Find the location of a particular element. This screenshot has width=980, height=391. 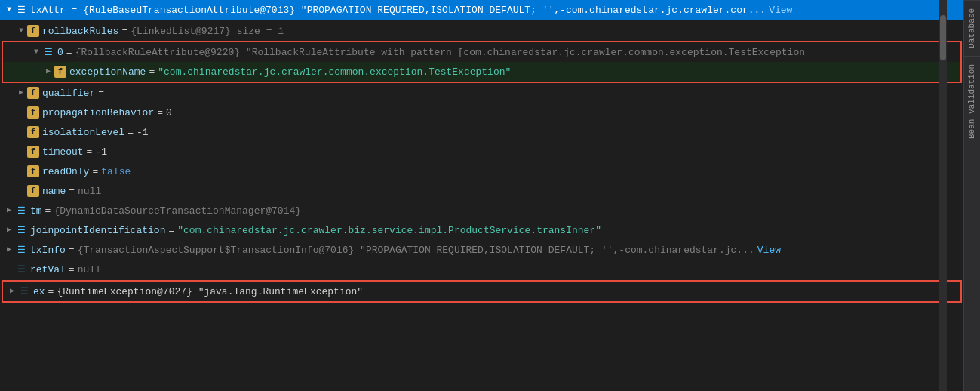

rollback-rule-highlight-box: ▼ ☰ 0 = {RollbackRuleAttribute@9220} "Ro… is located at coordinates (481, 62).